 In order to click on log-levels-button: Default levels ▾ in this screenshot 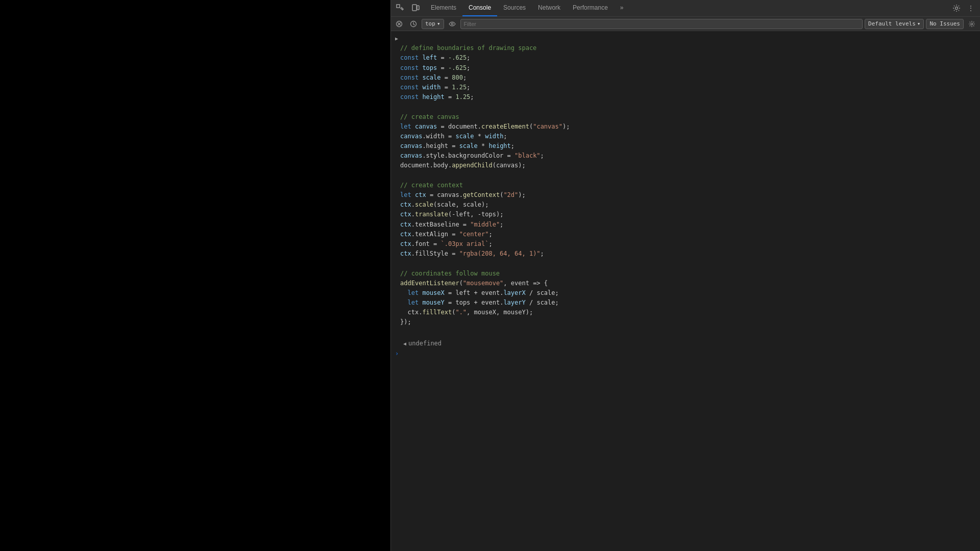, I will do `click(894, 24)`.